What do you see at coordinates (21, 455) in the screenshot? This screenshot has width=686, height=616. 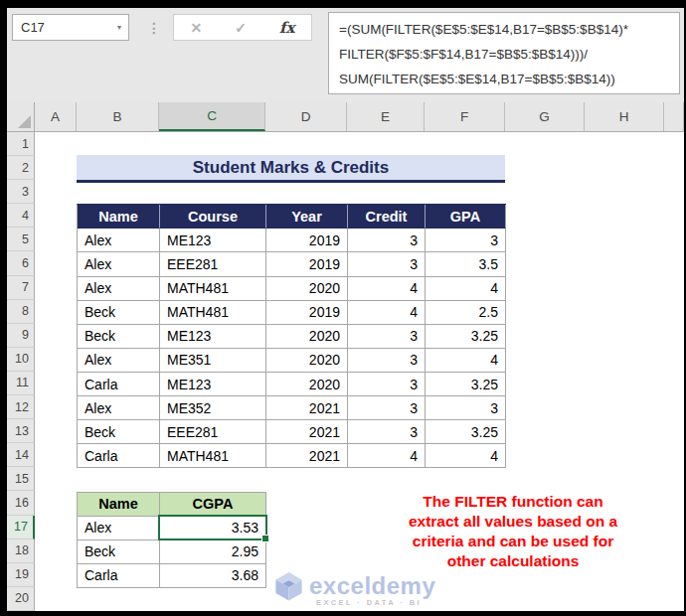 I see `row-header-14: 14` at bounding box center [21, 455].